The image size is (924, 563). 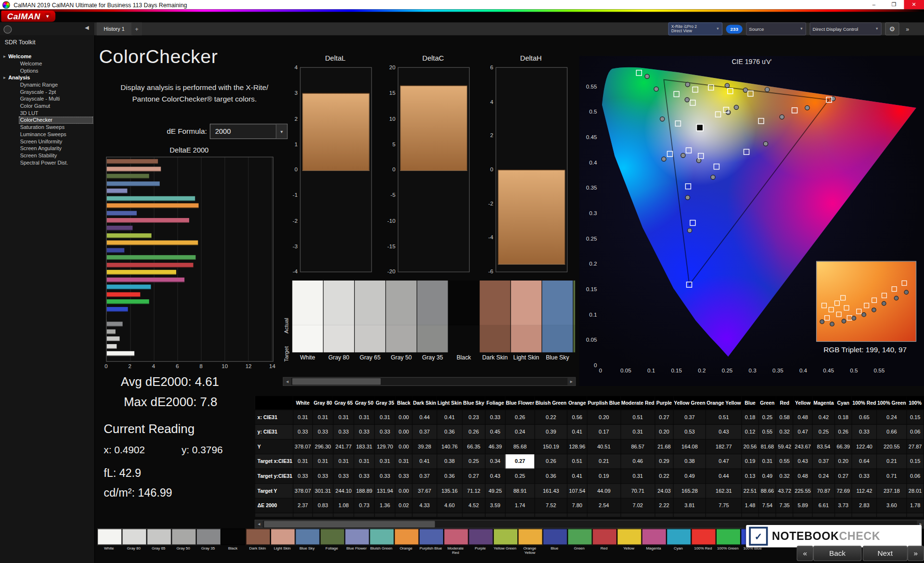 I want to click on table-cell: 0.15, so click(x=915, y=461).